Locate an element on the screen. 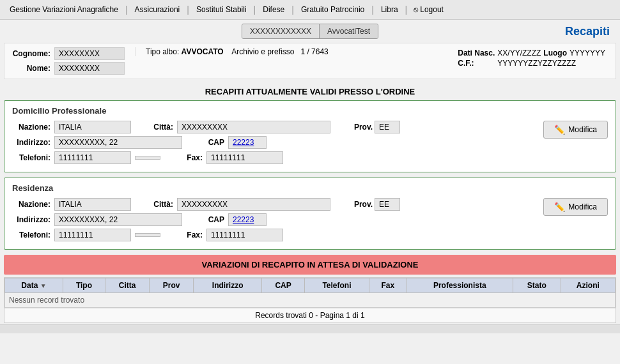 The height and width of the screenshot is (364, 620). col-telefoni: Telefoni is located at coordinates (336, 286).